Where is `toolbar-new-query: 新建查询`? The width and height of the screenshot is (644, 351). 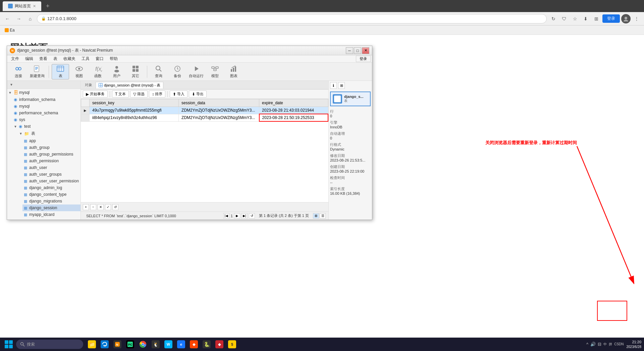
toolbar-new-query: 新建查询 is located at coordinates (37, 72).